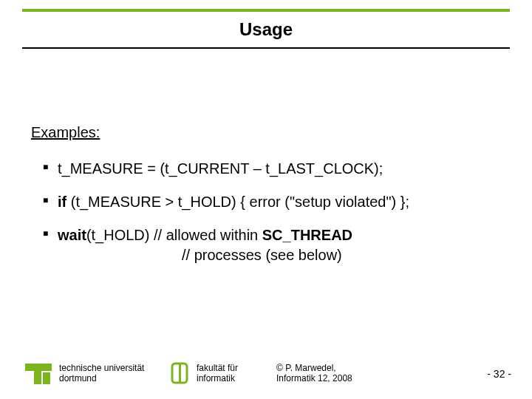 This screenshot has height=399, width=532. Describe the element at coordinates (307, 235) in the screenshot. I see `bullet-bold: SC_THREAD` at that location.